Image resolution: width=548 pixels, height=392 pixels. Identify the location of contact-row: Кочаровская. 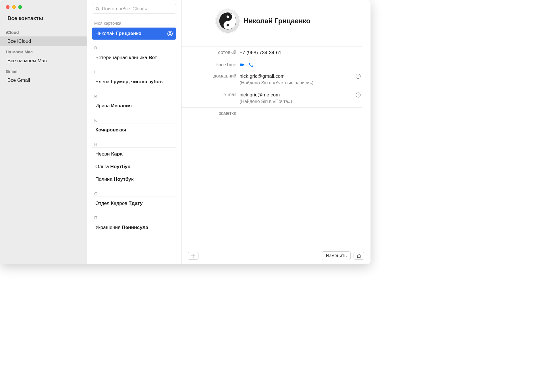
(134, 130).